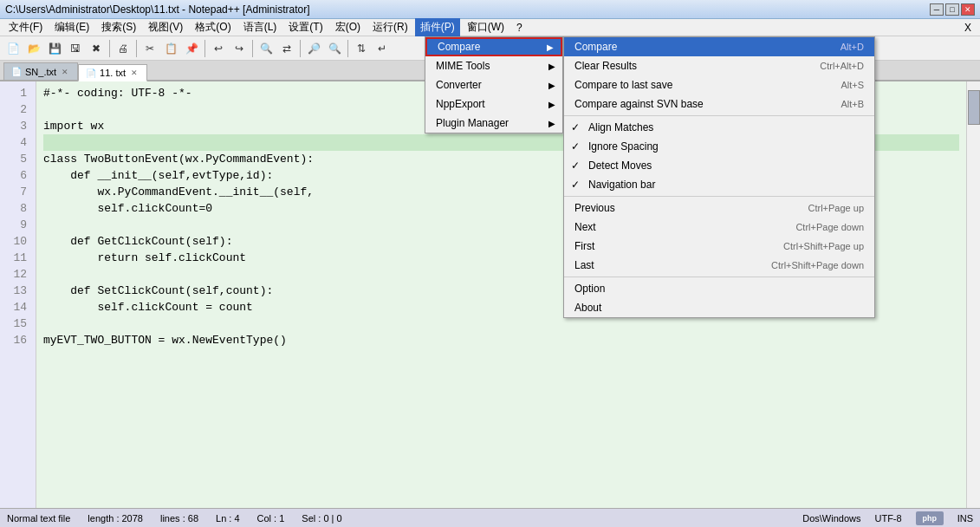 The height and width of the screenshot is (527, 980). Describe the element at coordinates (520, 28) in the screenshot. I see `menu-help: ?` at that location.